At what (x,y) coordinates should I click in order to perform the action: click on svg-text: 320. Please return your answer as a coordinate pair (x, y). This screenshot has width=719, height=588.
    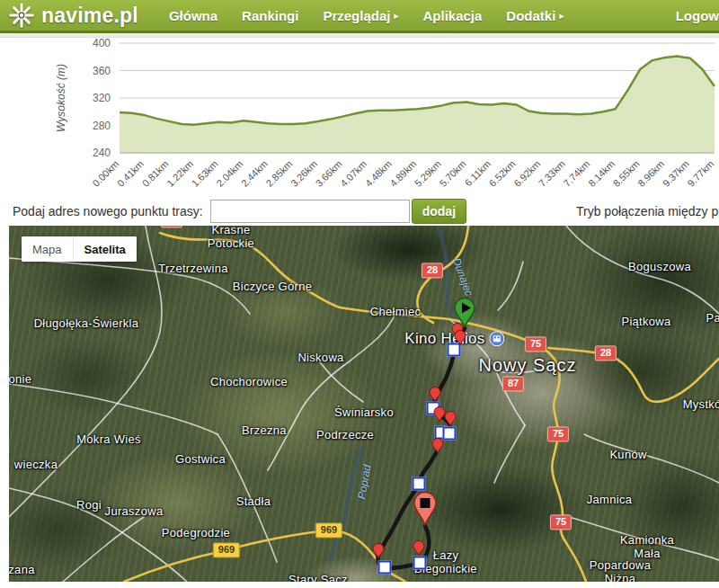
    Looking at the image, I should click on (102, 98).